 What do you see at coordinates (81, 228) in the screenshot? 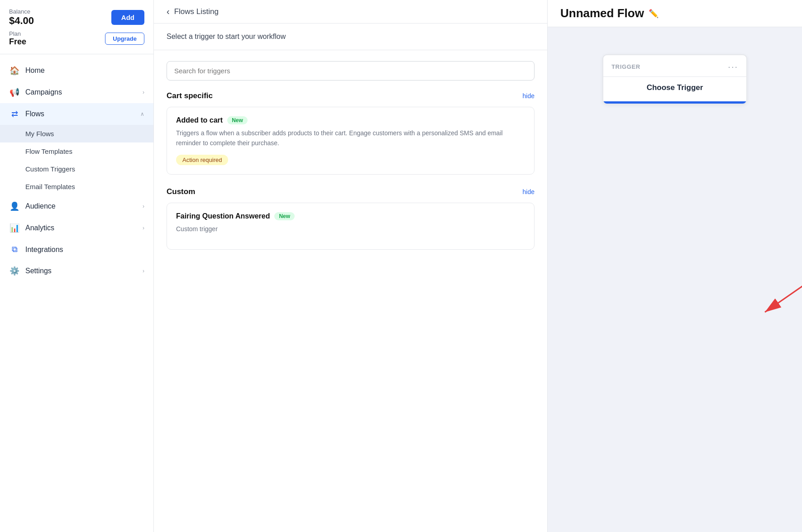
I see `sidebar-item-label: Analytics` at bounding box center [81, 228].